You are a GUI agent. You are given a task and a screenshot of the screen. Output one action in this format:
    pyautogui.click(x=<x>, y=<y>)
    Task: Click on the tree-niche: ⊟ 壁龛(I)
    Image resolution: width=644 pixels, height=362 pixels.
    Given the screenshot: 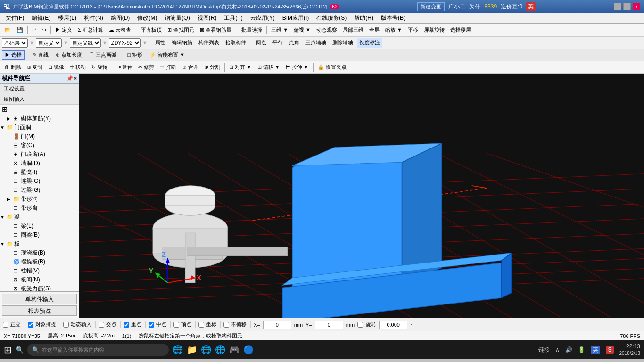 What is the action you would take?
    pyautogui.click(x=40, y=173)
    